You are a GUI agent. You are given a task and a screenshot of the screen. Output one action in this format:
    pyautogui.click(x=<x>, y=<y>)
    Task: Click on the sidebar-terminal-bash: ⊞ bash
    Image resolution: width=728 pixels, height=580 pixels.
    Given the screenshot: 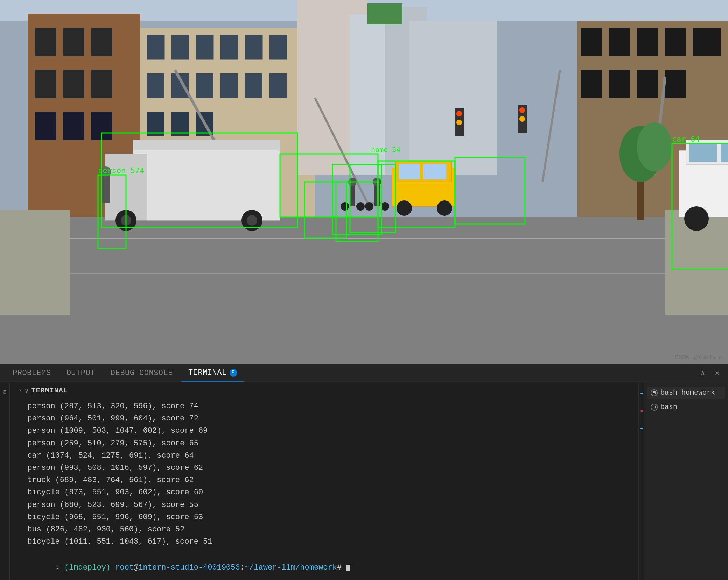 What is the action you would take?
    pyautogui.click(x=686, y=407)
    